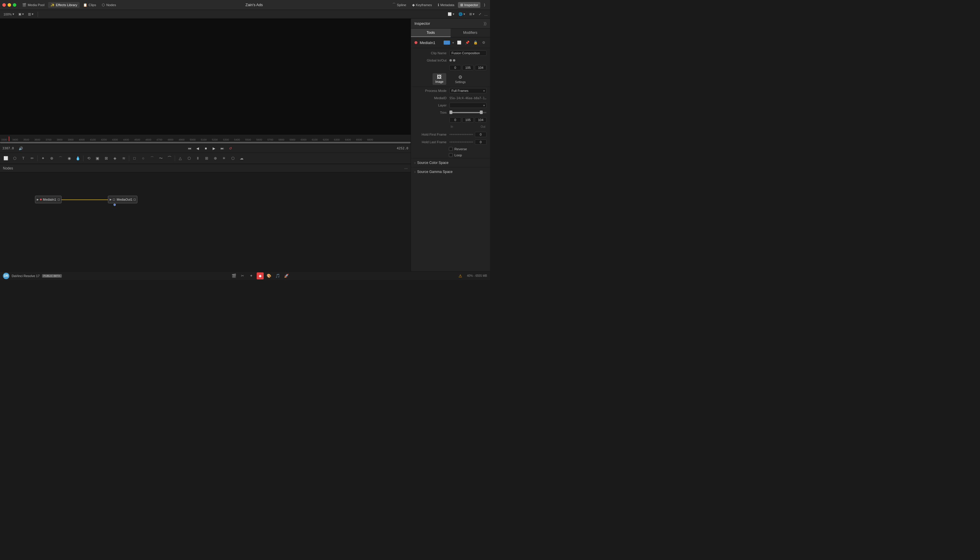  What do you see at coordinates (206, 148) in the screenshot?
I see `stop-btn: ■` at bounding box center [206, 148].